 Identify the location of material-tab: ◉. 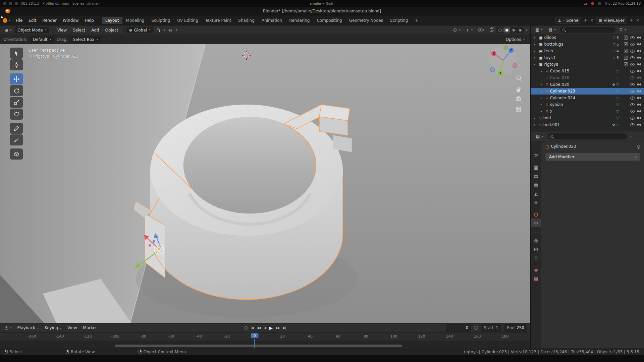
(536, 270).